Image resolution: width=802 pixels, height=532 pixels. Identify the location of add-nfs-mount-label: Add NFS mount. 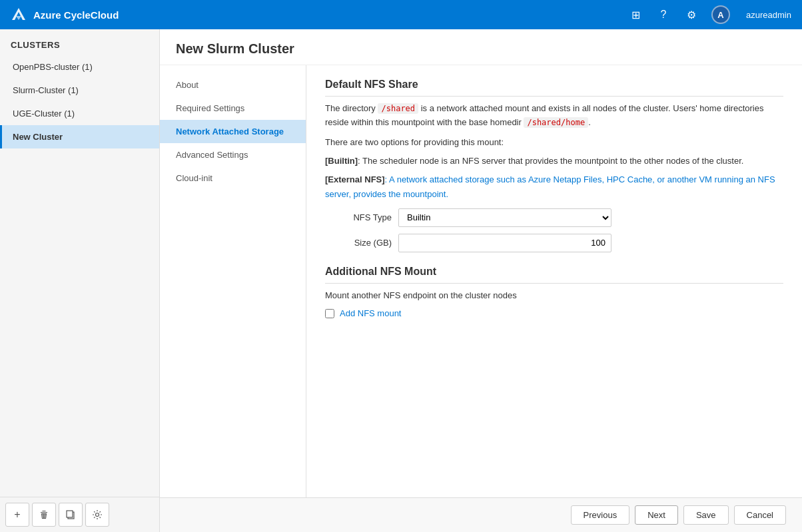
(370, 313).